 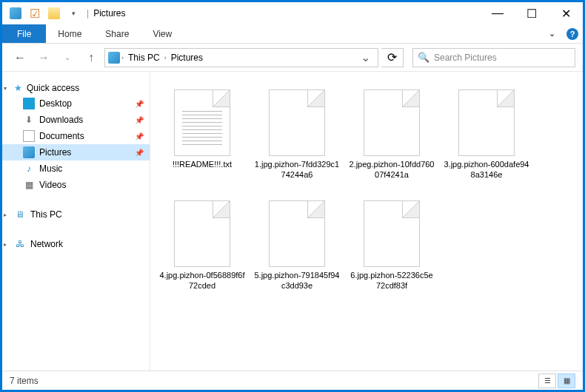 I want to click on qat-properties-icon: ☑, so click(x=35, y=13).